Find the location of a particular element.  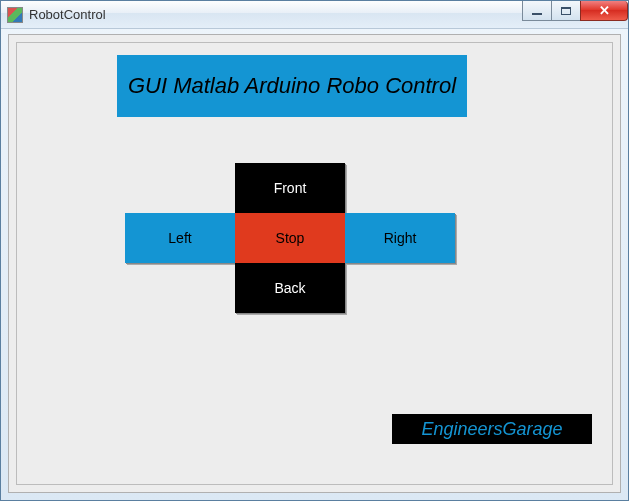

titlebar: RobotControl ✕ is located at coordinates (314, 15).